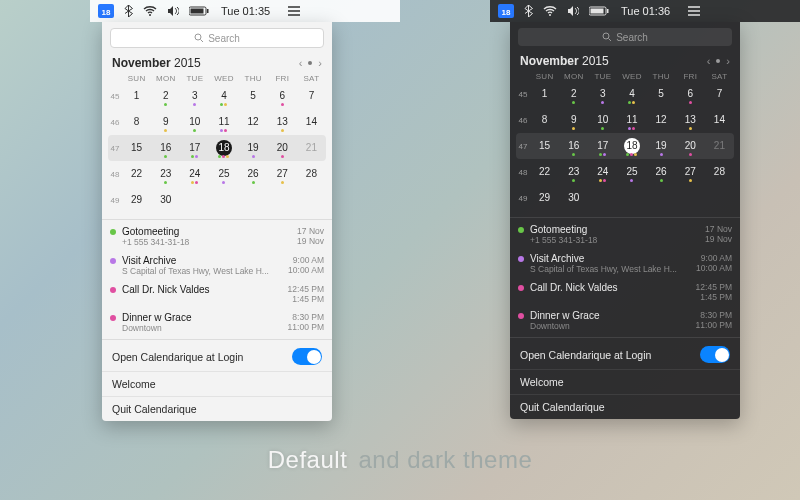 This screenshot has width=800, height=500. I want to click on day-cell: 2, so click(574, 94).